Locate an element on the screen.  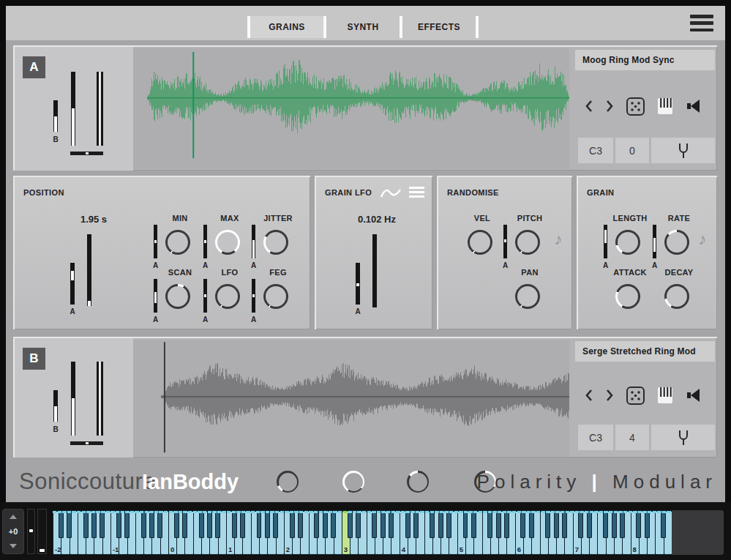
preset-name: Serge Stretched Ring Mod is located at coordinates (645, 351).